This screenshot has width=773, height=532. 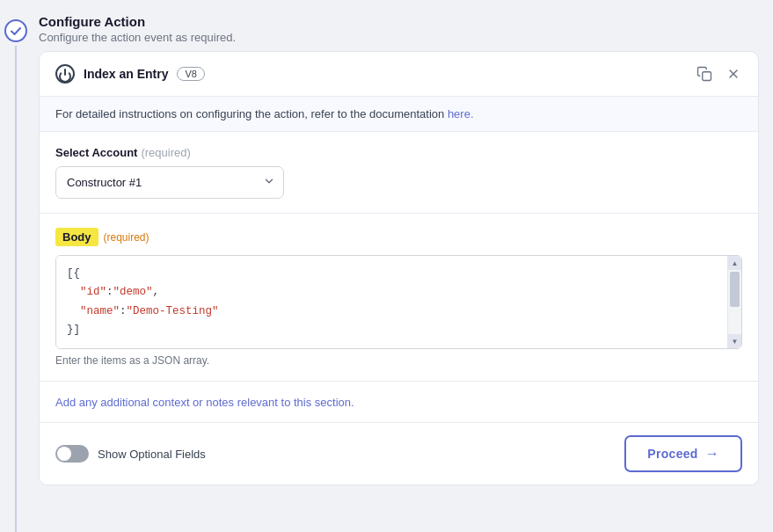 I want to click on select-account-section: Select Account(required) Constructor #1 …, so click(x=399, y=172).